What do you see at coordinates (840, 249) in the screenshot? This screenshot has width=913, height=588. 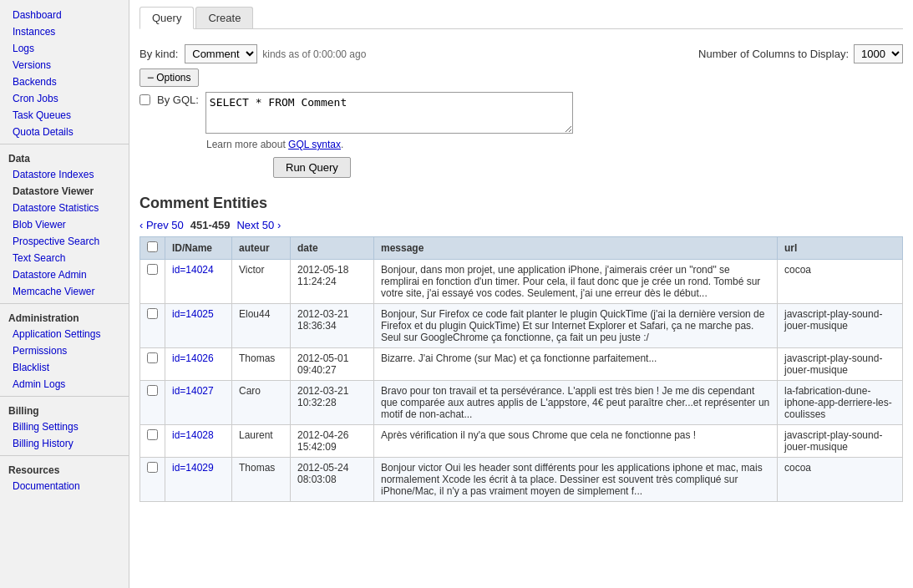 I see `col-header-url: url` at bounding box center [840, 249].